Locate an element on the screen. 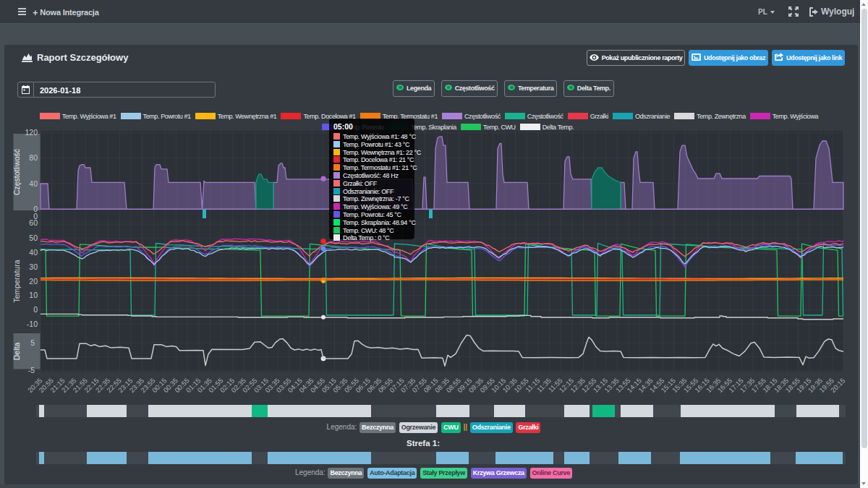  svg-text: -5 is located at coordinates (32, 370).